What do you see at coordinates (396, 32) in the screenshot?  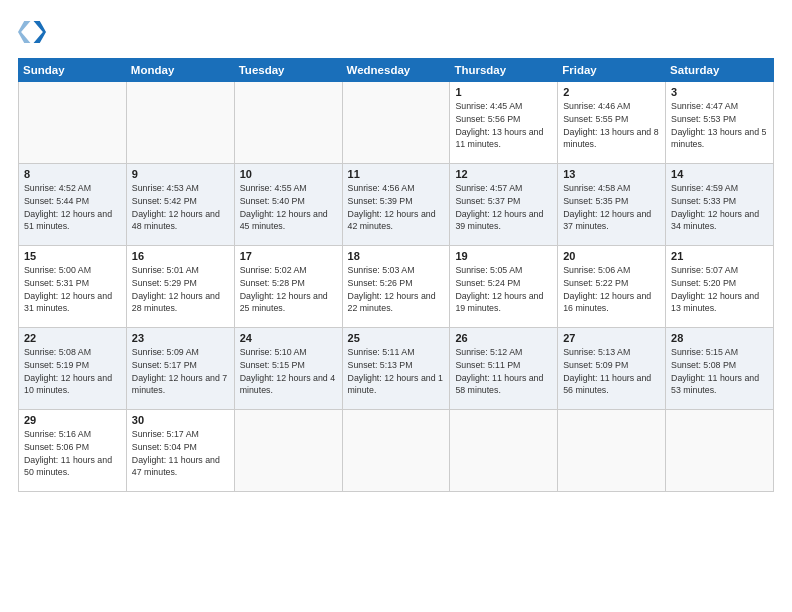 I see `header` at bounding box center [396, 32].